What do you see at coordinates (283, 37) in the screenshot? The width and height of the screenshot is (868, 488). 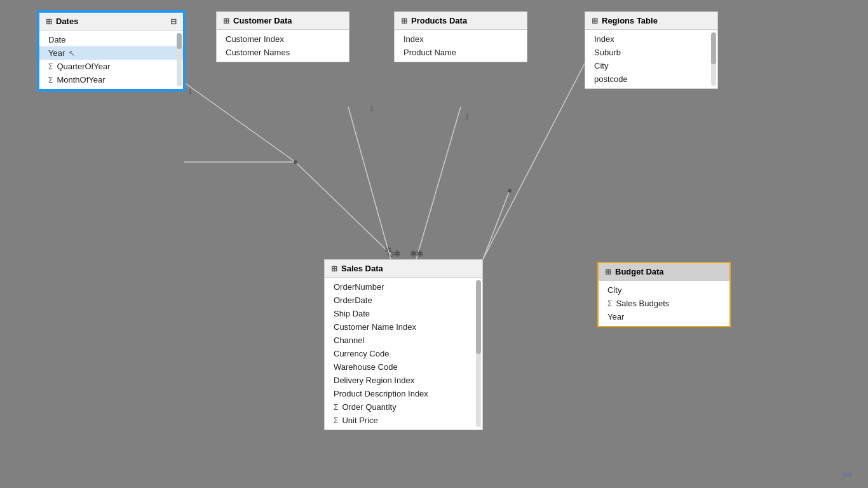 I see `customer-data-table: ⊞ Customer Data Customer Index Customer …` at bounding box center [283, 37].